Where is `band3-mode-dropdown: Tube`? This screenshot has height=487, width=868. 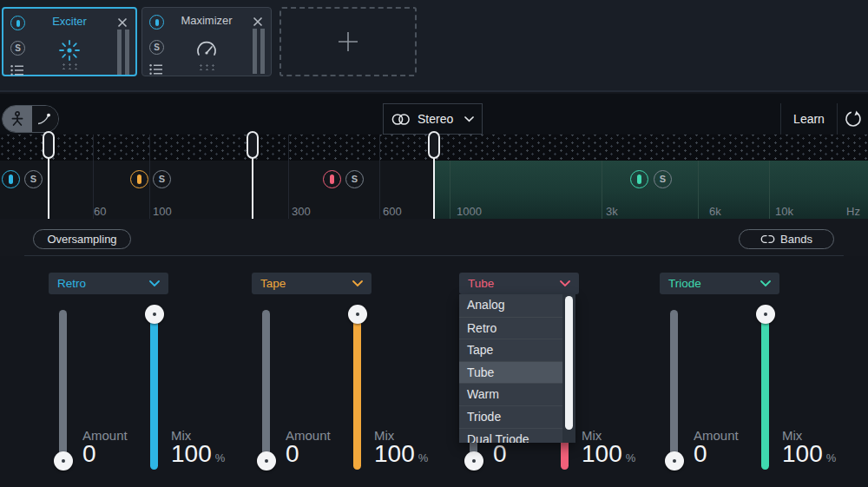
band3-mode-dropdown: Tube is located at coordinates (519, 283).